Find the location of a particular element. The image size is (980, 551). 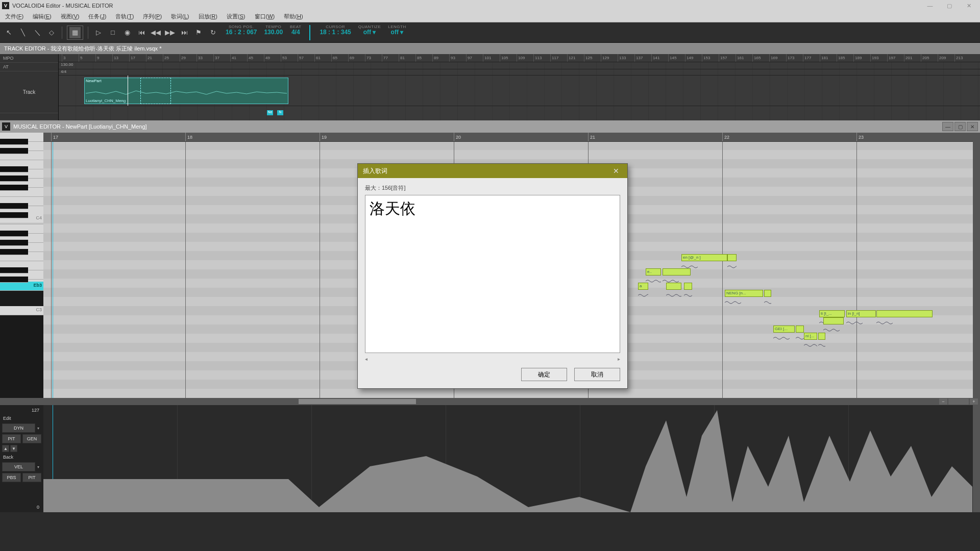

timeline-ruler: 3591317212529333741454953576165697377818… is located at coordinates (520, 58).